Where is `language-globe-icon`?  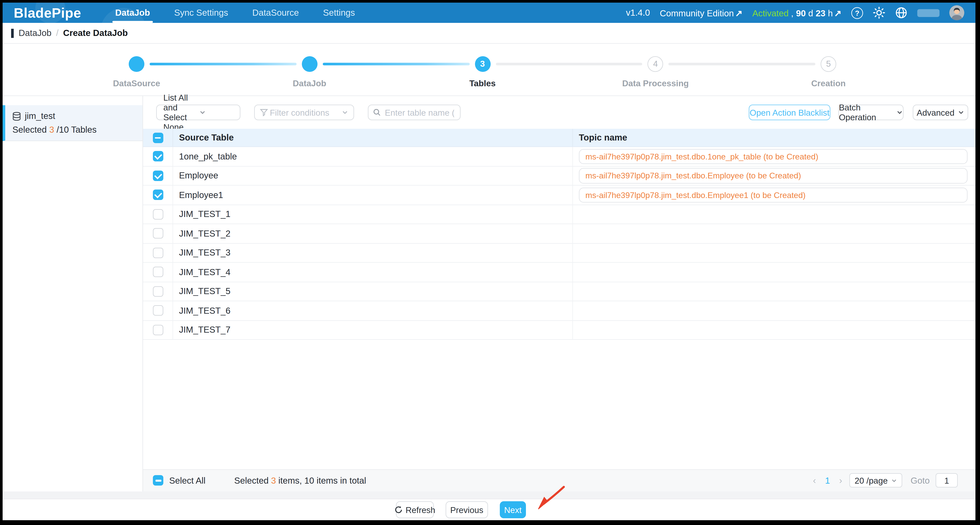
language-globe-icon is located at coordinates (901, 13).